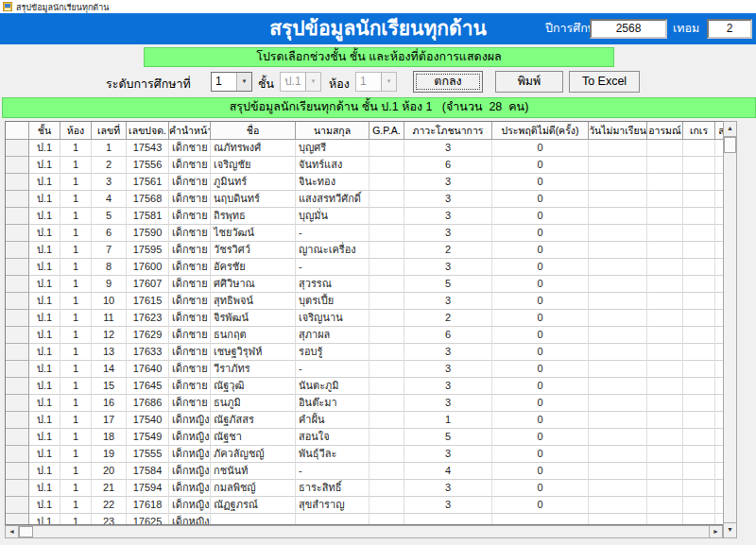 Image resolution: width=756 pixels, height=545 pixels. I want to click on window-title: สรุปข้อมูลนักเรียนทุกด้าน, so click(62, 8).